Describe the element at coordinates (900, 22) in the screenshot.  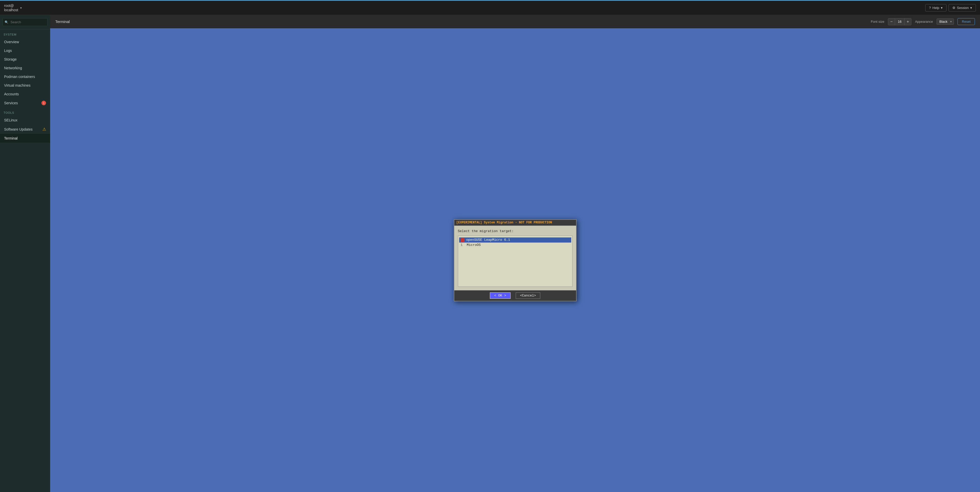
I see `font-size-controls: − 16 +` at that location.